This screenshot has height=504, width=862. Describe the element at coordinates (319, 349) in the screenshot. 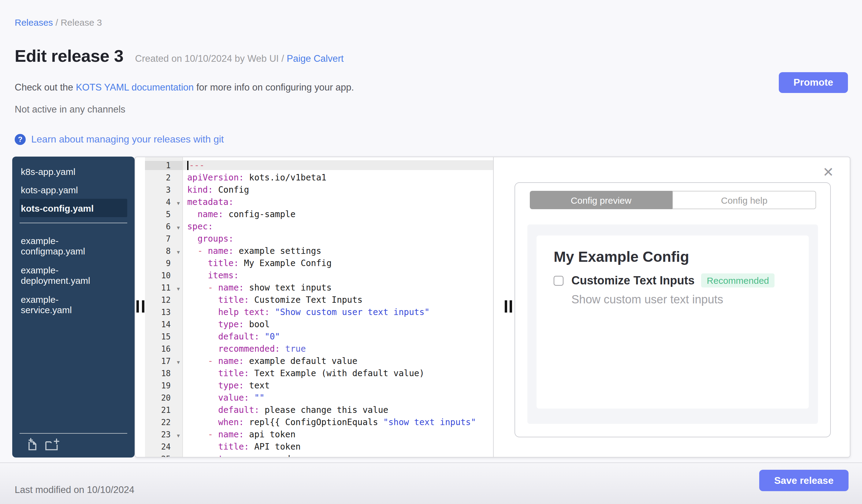

I see `code-line: 16 recommended: true` at that location.